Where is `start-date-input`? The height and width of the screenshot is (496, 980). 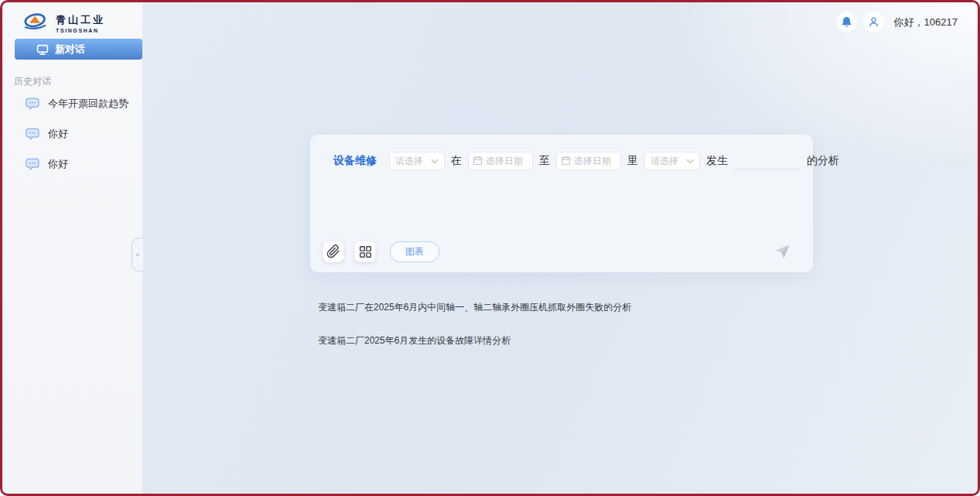
start-date-input is located at coordinates (500, 161).